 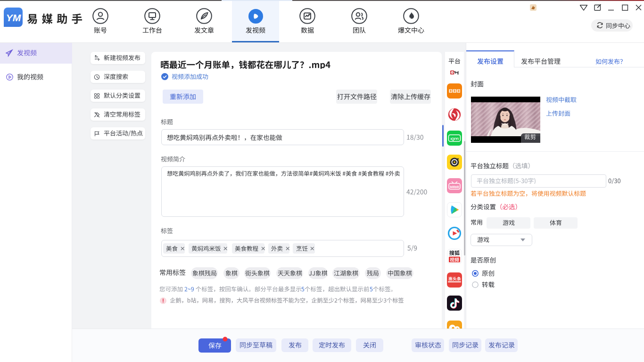 I want to click on svg-text: iQIYI, so click(x=454, y=139).